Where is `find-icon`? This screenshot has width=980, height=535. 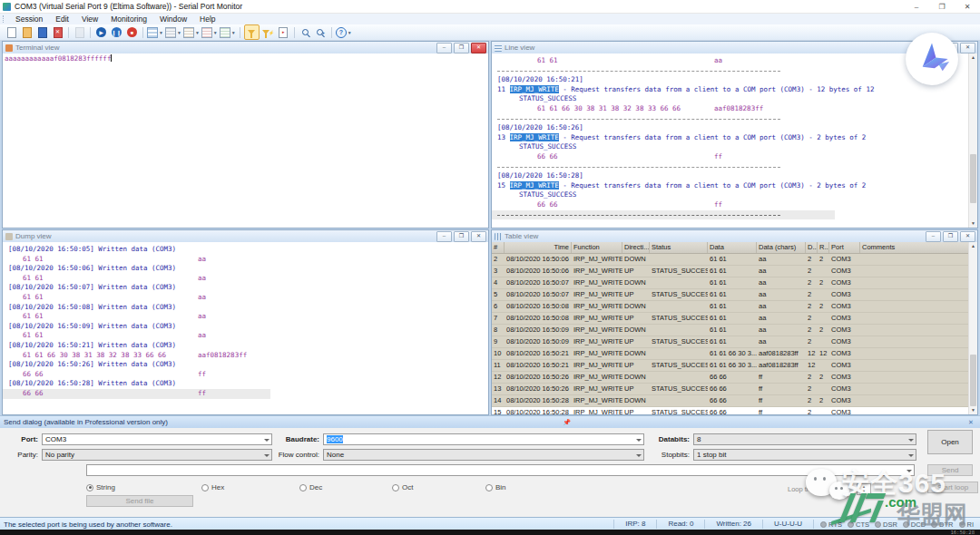 find-icon is located at coordinates (305, 33).